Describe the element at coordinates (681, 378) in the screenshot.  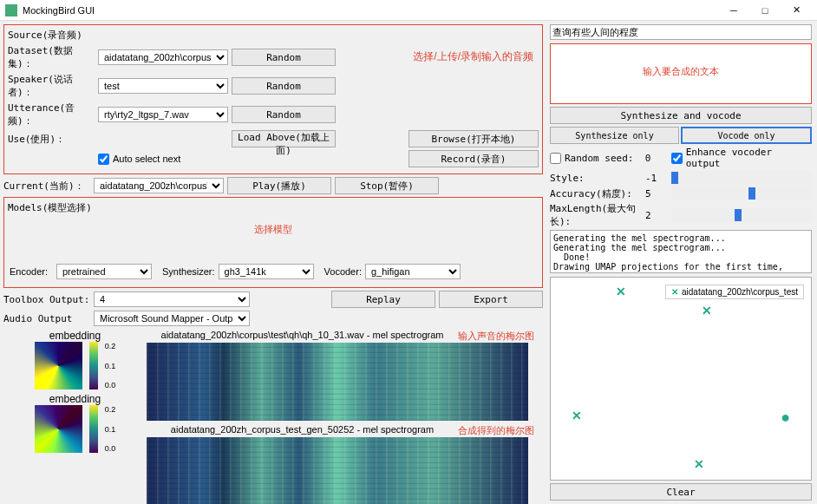
I see `umap-plot: ✕aidatatang_200zh\corpus_test ✕ ✕ ✕ ✕ ●` at that location.